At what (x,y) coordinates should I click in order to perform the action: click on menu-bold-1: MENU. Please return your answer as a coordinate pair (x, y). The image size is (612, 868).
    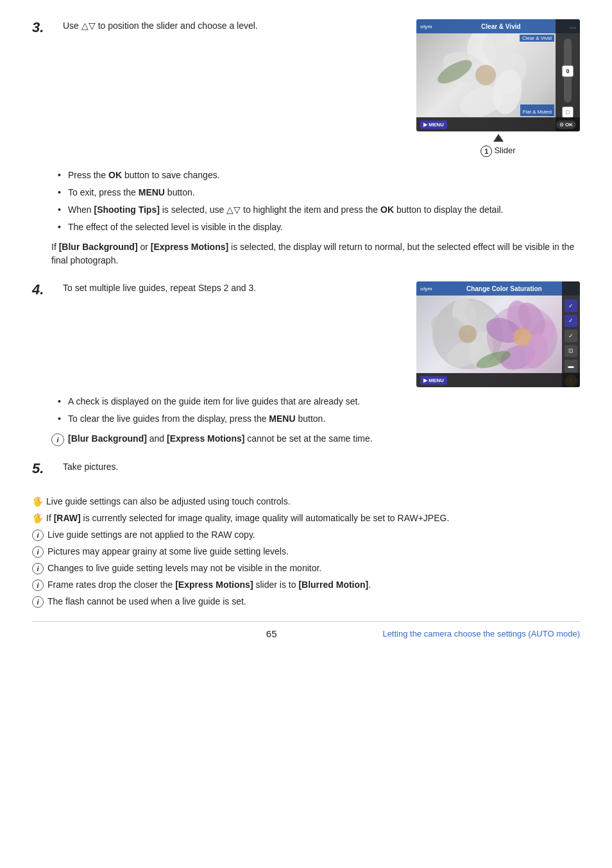
    Looking at the image, I should click on (151, 192).